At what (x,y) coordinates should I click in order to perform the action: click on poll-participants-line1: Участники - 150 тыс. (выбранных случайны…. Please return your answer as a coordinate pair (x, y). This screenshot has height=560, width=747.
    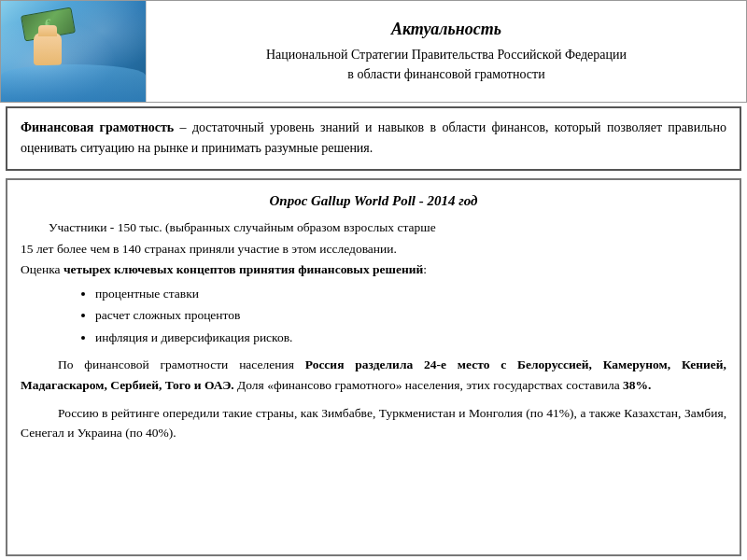
    Looking at the image, I should click on (388, 228).